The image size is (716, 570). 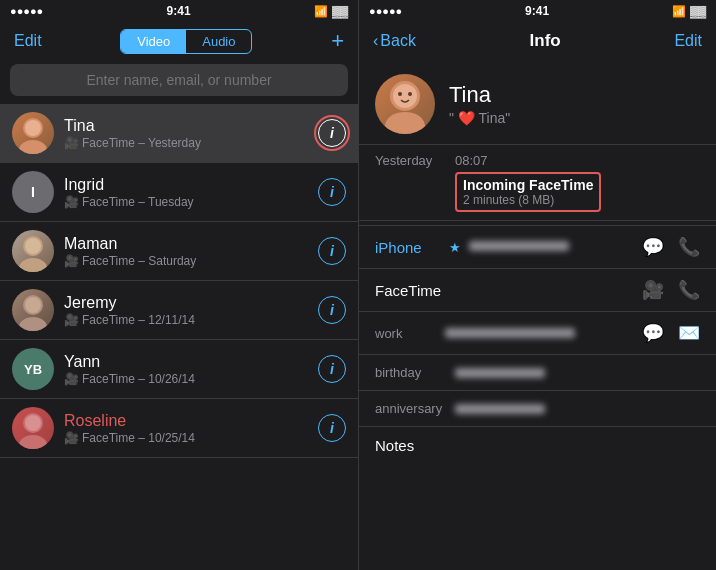 What do you see at coordinates (480, 104) in the screenshot?
I see `contact-header-info: Tina " ❤️ Tina"` at bounding box center [480, 104].